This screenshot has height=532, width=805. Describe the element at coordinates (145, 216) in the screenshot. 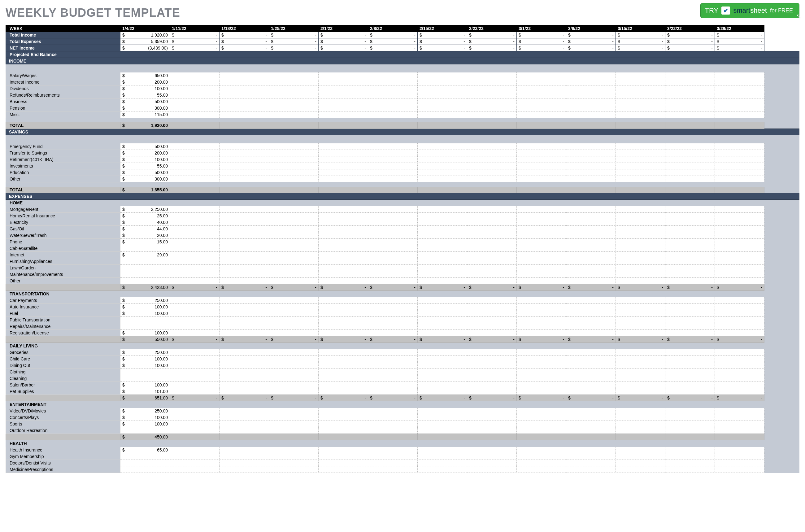

I see `money-cell: $25.00` at that location.